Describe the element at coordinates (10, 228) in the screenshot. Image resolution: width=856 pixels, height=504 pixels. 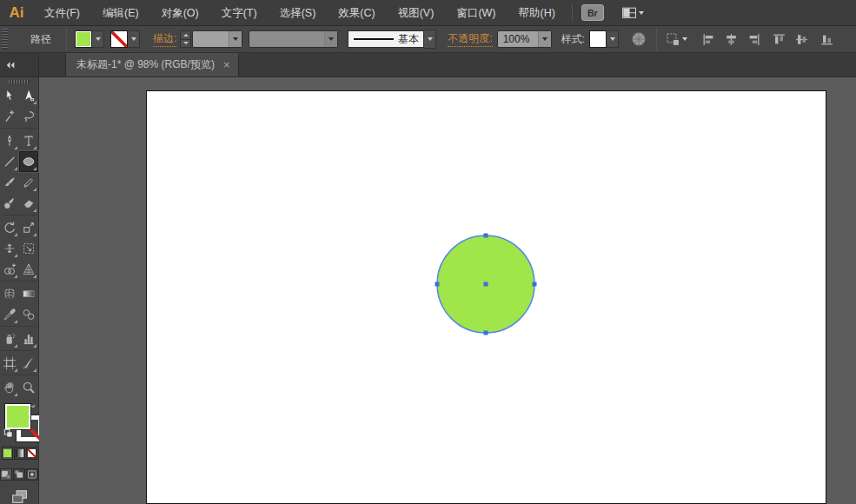
I see `rotate-tool` at that location.